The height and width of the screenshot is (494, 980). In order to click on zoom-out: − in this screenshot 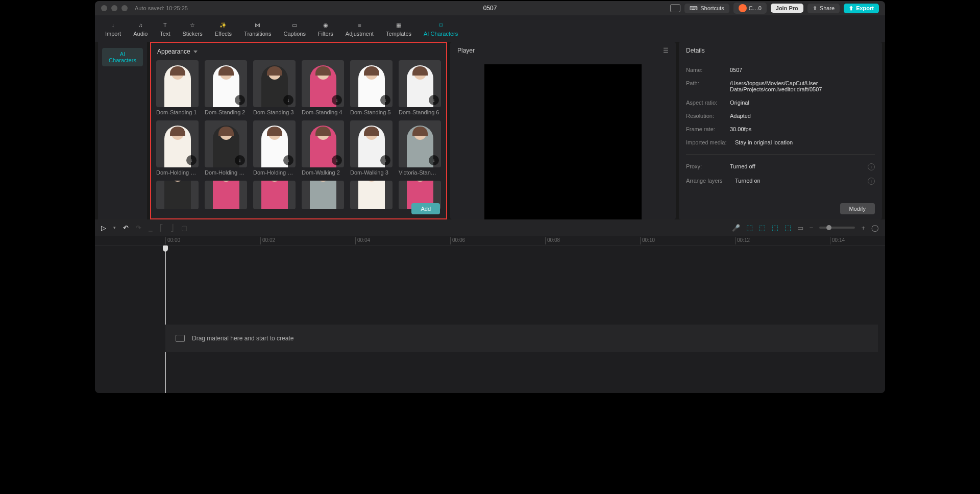, I will do `click(812, 228)`.